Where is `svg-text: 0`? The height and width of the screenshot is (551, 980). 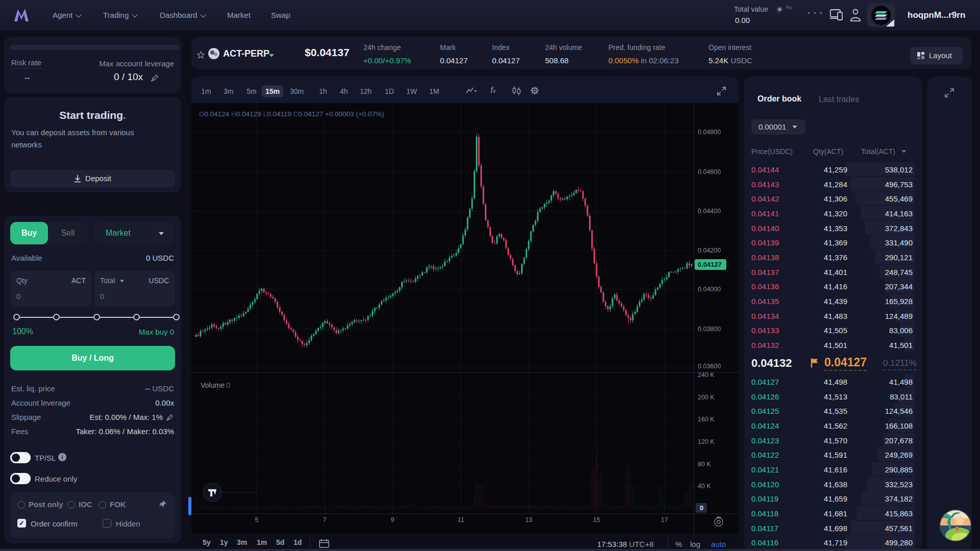 svg-text: 0 is located at coordinates (701, 508).